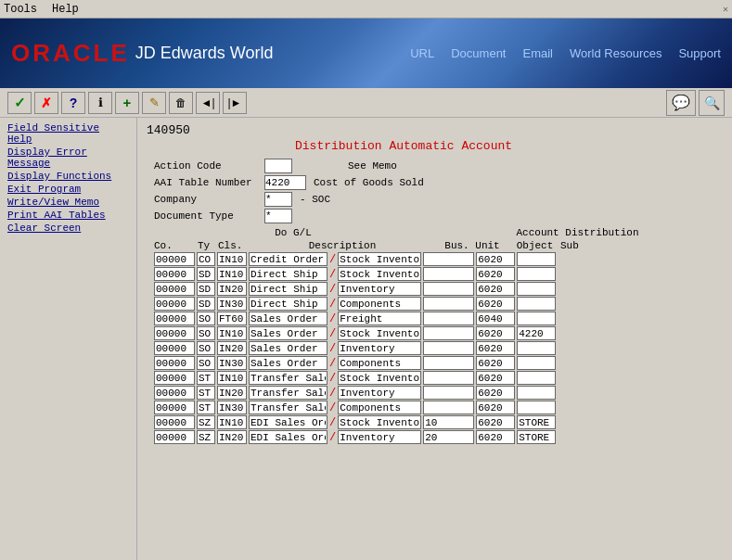 This screenshot has height=560, width=732. What do you see at coordinates (69, 189) in the screenshot?
I see `sidebar-item-exit-program: Exit Program` at bounding box center [69, 189].